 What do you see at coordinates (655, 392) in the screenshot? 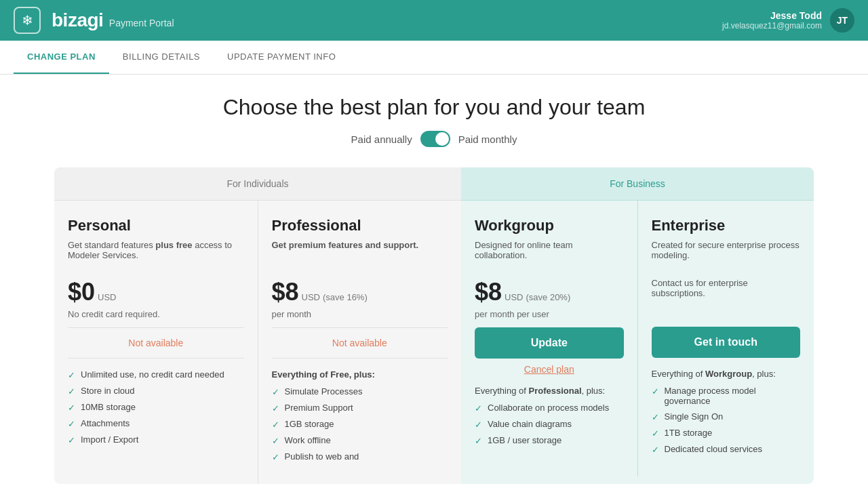
I see `check-icon-e1: ✓` at bounding box center [655, 392].